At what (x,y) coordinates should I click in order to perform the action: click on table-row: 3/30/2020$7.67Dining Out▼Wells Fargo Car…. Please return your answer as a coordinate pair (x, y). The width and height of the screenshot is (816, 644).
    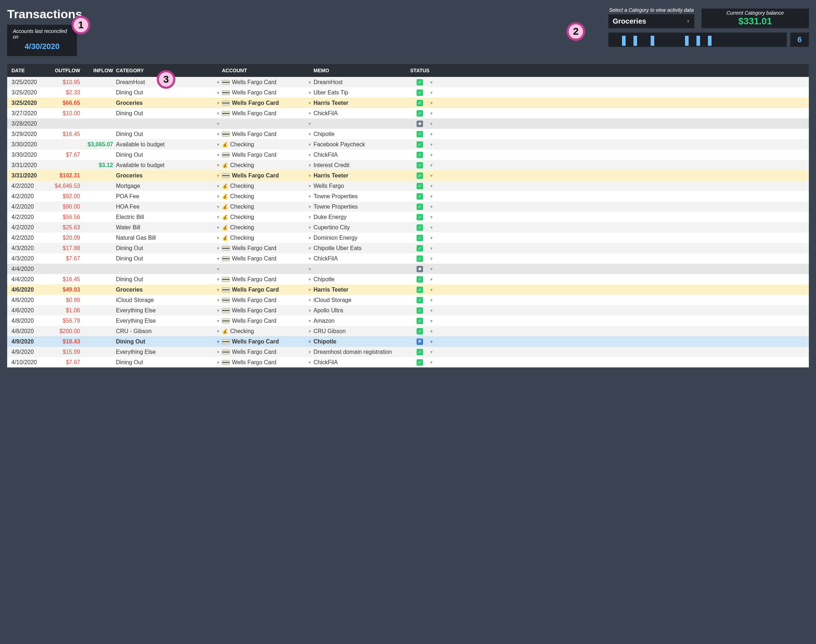
    Looking at the image, I should click on (408, 155).